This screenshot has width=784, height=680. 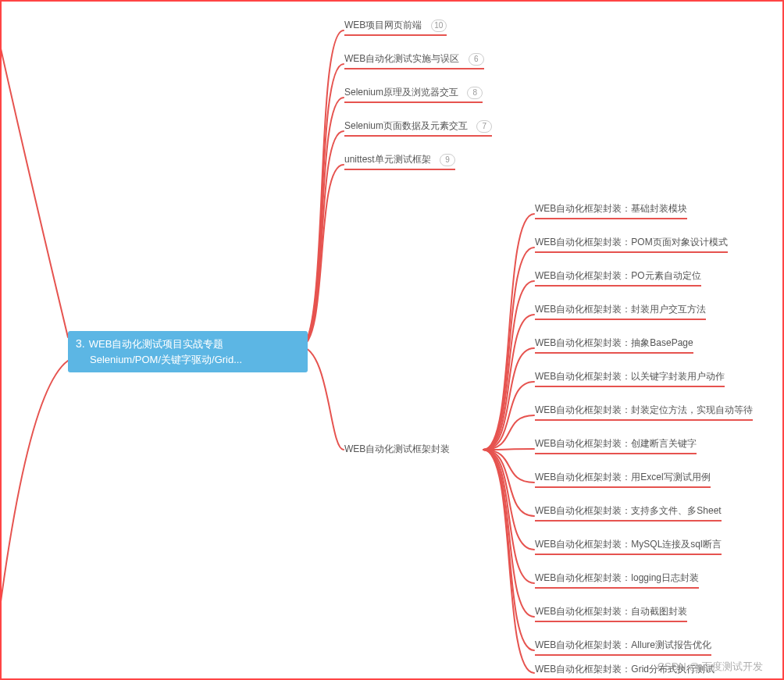 What do you see at coordinates (166, 359) in the screenshot?
I see `root-line2: Selenium/POM/关键字驱动/Grid...` at bounding box center [166, 359].